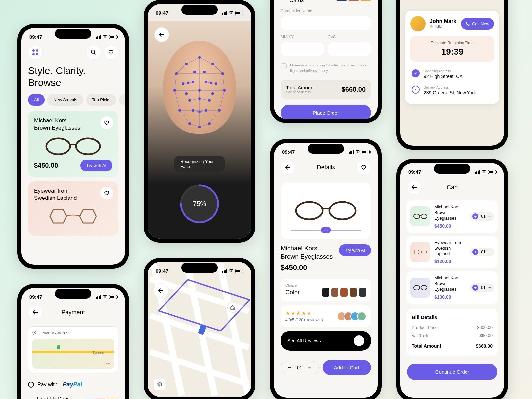 The image size is (532, 399). What do you see at coordinates (326, 168) in the screenshot?
I see `page-title: Details` at bounding box center [326, 168].